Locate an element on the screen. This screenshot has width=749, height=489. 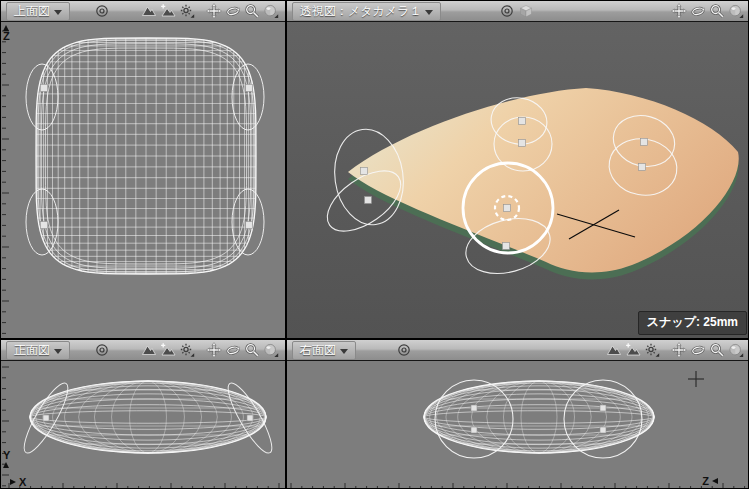
viewport-divider-horizontal is located at coordinates (375, 339).